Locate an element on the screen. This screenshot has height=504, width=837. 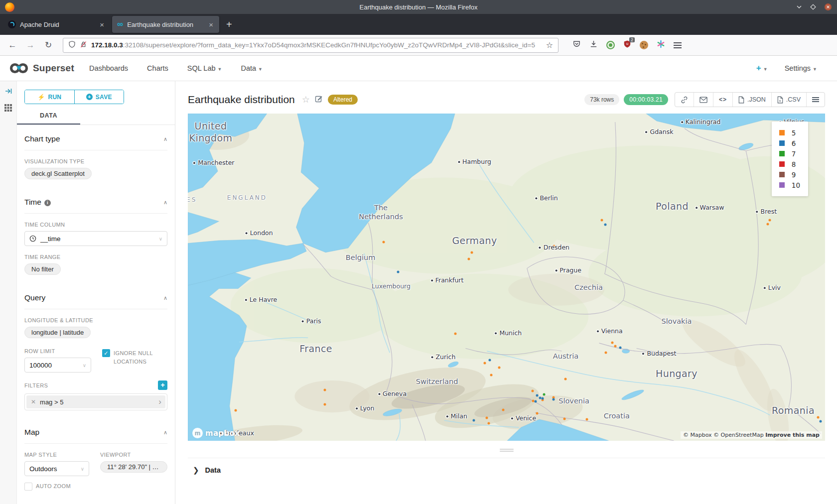
edit-properties-icon is located at coordinates (319, 100).